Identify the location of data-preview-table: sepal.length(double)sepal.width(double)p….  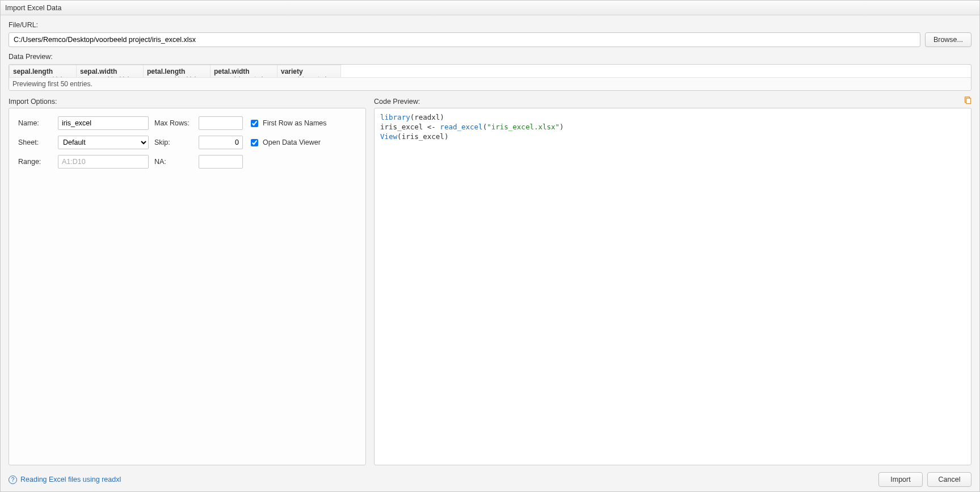
(175, 71).